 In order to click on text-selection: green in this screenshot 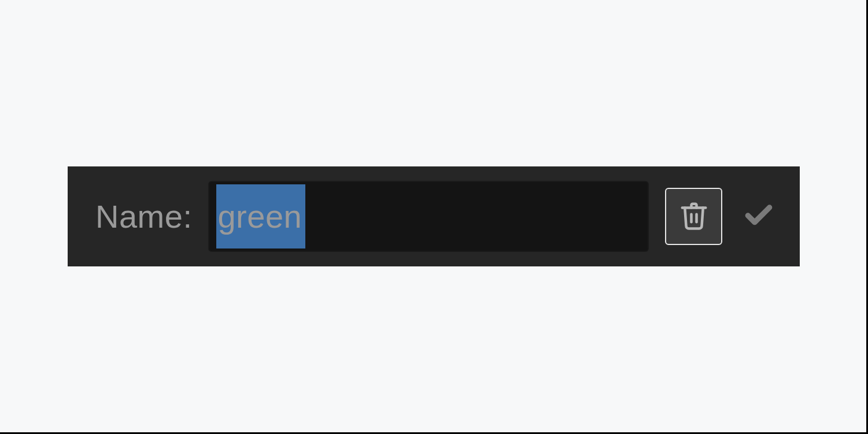, I will do `click(261, 216)`.